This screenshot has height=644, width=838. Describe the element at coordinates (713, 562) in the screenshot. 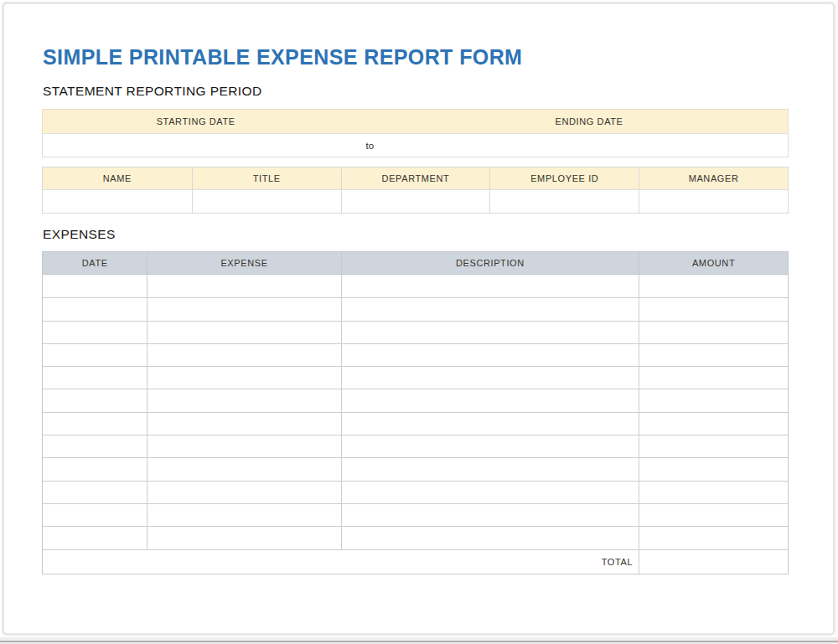

I see `total-amount-field` at that location.